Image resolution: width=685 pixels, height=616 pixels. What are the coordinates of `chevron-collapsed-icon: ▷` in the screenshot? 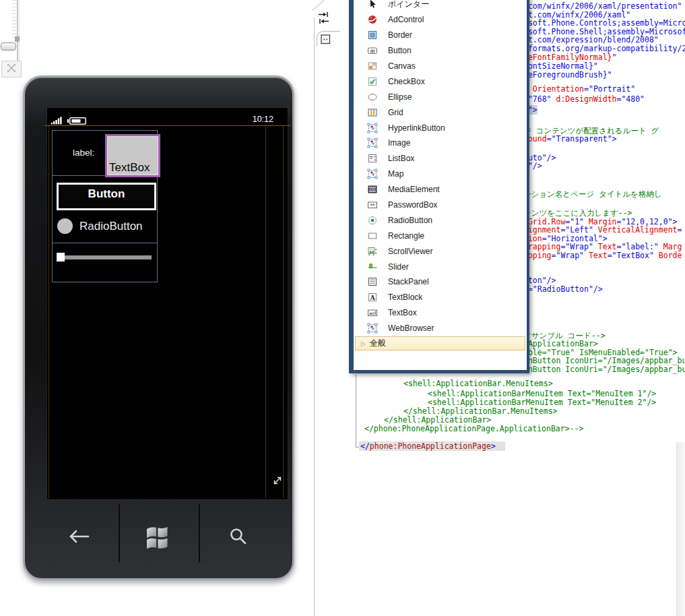 It's located at (364, 344).